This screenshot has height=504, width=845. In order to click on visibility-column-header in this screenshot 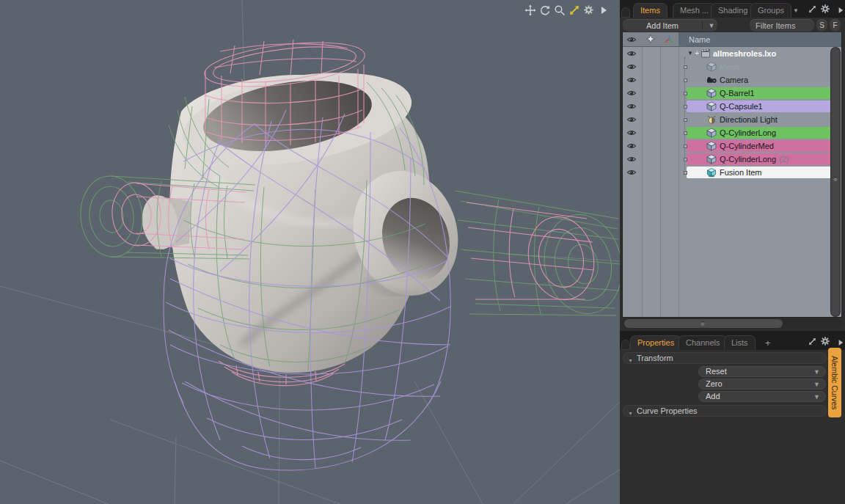, I will do `click(632, 40)`.